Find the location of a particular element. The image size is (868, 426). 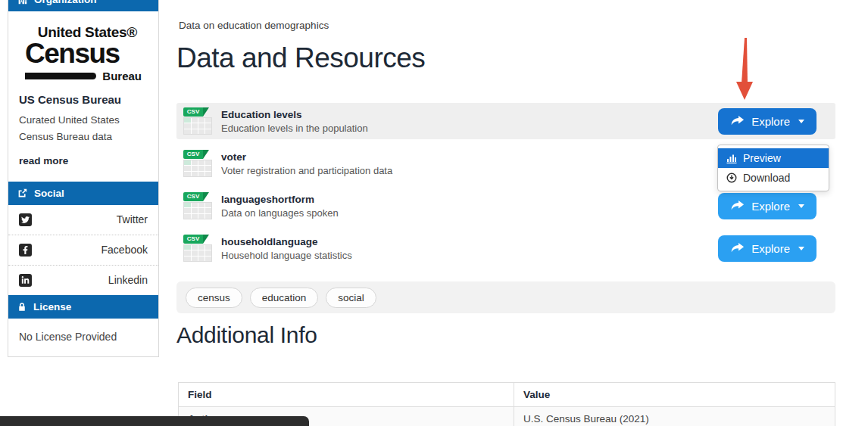

logo-bureau: Bureau is located at coordinates (122, 76).